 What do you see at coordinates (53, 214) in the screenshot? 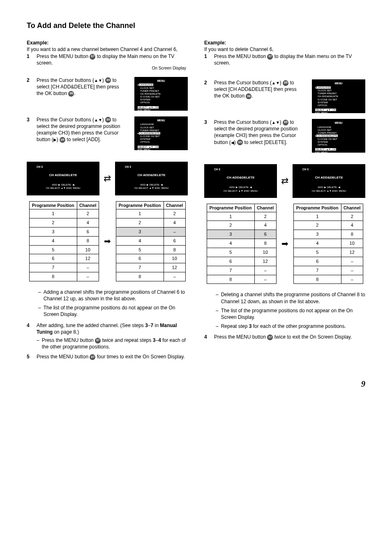
I see `table-cell: 1` at bounding box center [53, 214].